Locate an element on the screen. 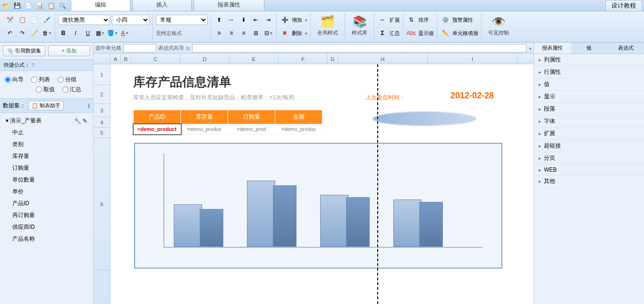  underline-icon: U is located at coordinates (88, 33).